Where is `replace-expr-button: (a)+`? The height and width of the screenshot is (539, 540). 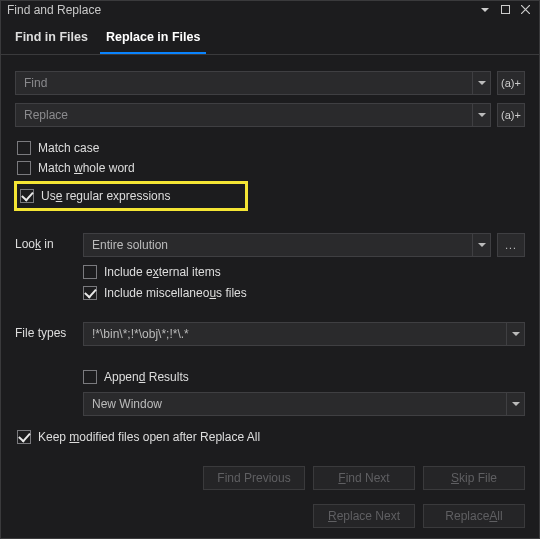 replace-expr-button: (a)+ is located at coordinates (511, 115).